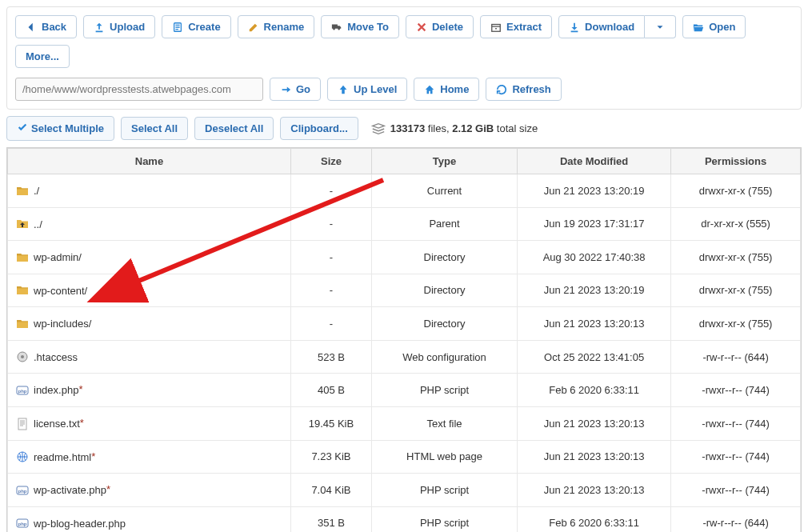 The height and width of the screenshot is (532, 808). Describe the element at coordinates (367, 90) in the screenshot. I see `up-level-button: Up Level` at that location.